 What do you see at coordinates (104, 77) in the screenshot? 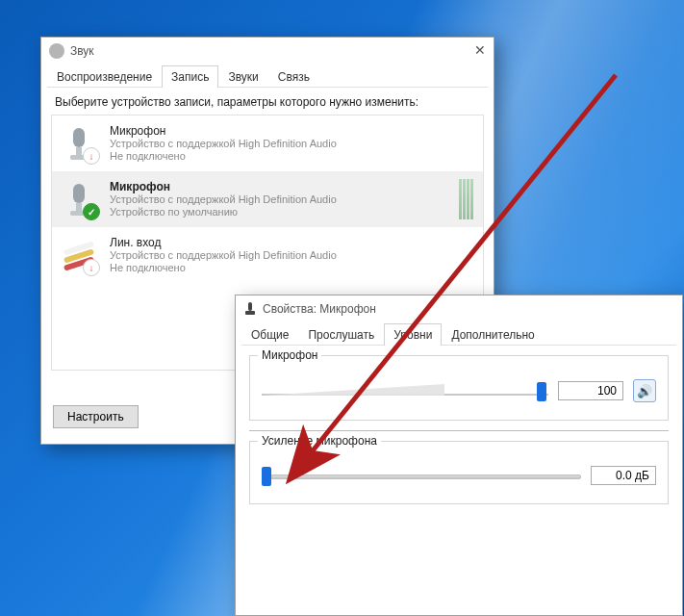
I see `tab-playback: Воспроизведение` at bounding box center [104, 77].